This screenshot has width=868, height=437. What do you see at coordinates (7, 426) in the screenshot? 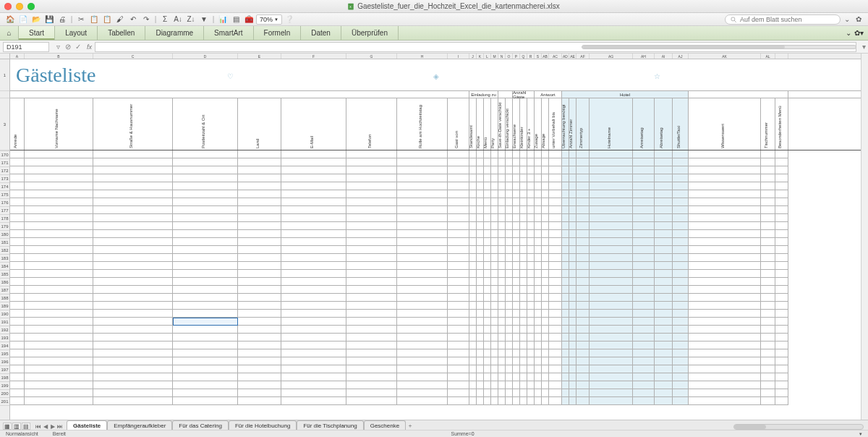
I see `normal-view-icon: ▦` at bounding box center [7, 426].